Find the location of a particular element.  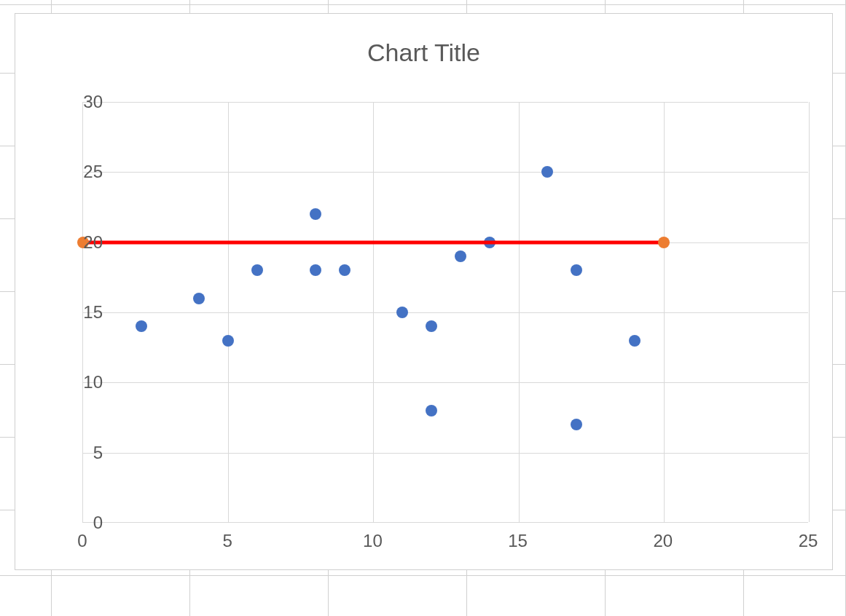

x-axis-tick-label: 25 is located at coordinates (809, 541).